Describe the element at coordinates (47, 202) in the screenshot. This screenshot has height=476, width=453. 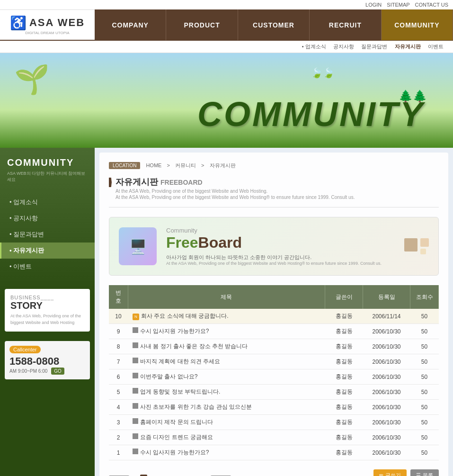
I see `sidebar-item-news: 업계소식` at that location.